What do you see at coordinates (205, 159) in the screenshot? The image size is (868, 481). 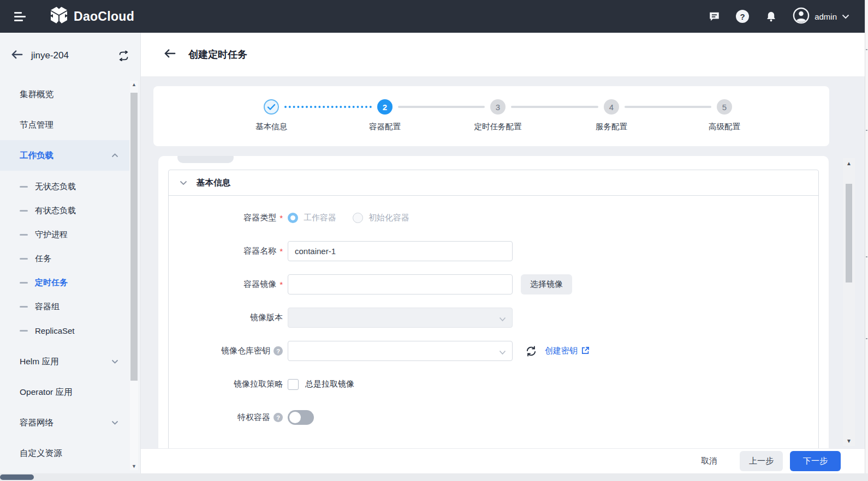 I see `container-tab-sliver` at bounding box center [205, 159].